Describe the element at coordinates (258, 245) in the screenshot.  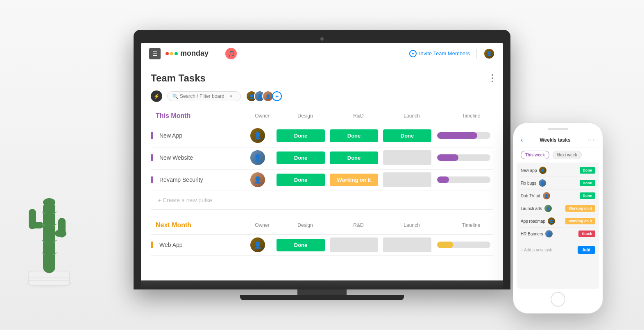
I see `owner-cell: 👤` at that location.